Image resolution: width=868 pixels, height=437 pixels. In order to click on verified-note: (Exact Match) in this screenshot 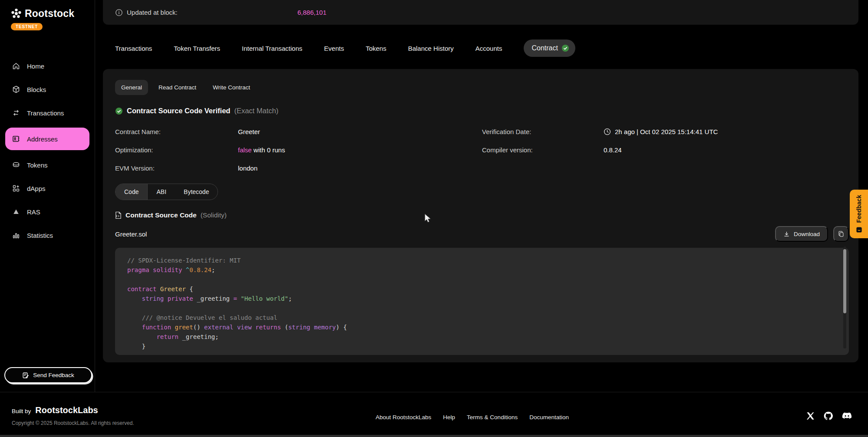, I will do `click(256, 111)`.